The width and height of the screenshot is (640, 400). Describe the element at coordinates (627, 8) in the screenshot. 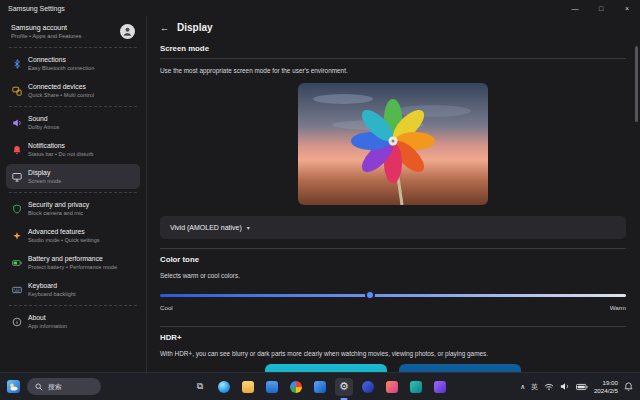

I see `close-button: ×` at that location.